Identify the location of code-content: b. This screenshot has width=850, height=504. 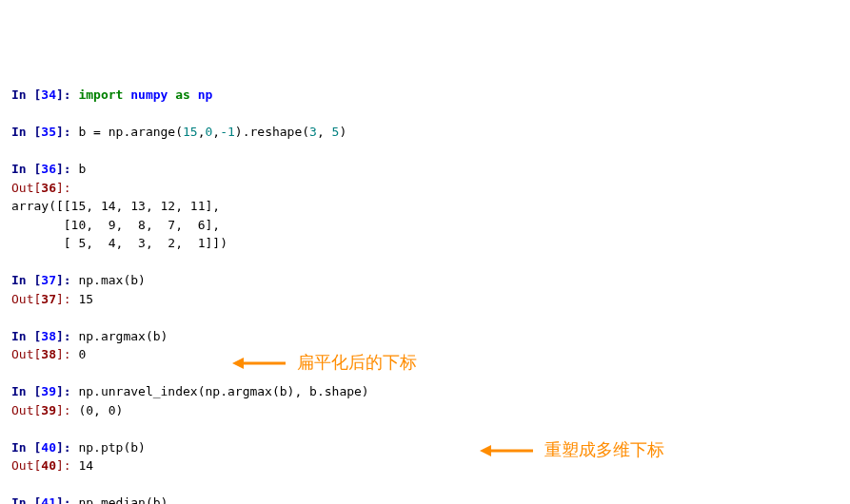
(82, 169).